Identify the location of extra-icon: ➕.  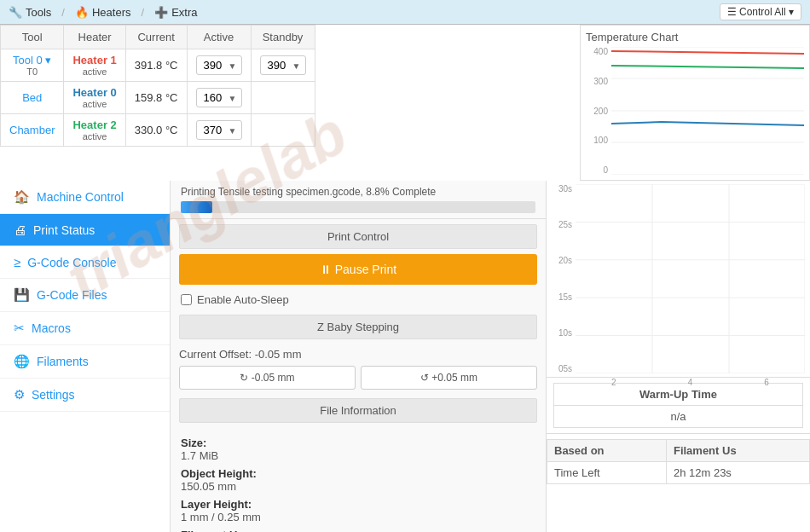
(161, 12).